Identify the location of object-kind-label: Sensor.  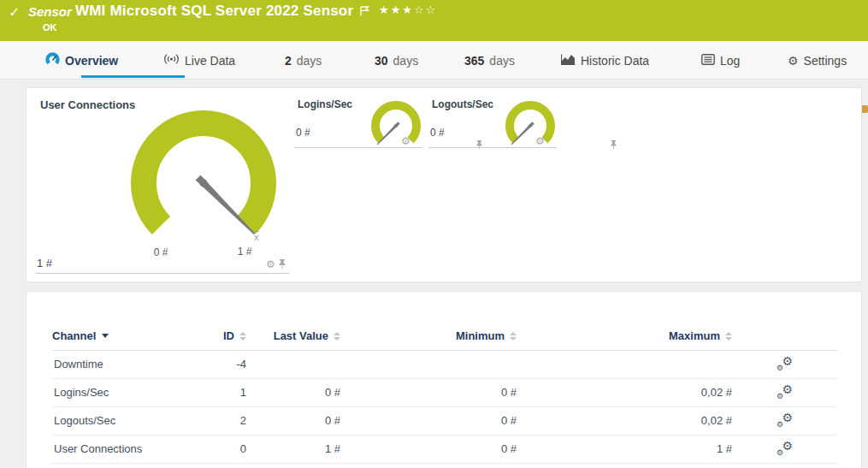
(50, 12).